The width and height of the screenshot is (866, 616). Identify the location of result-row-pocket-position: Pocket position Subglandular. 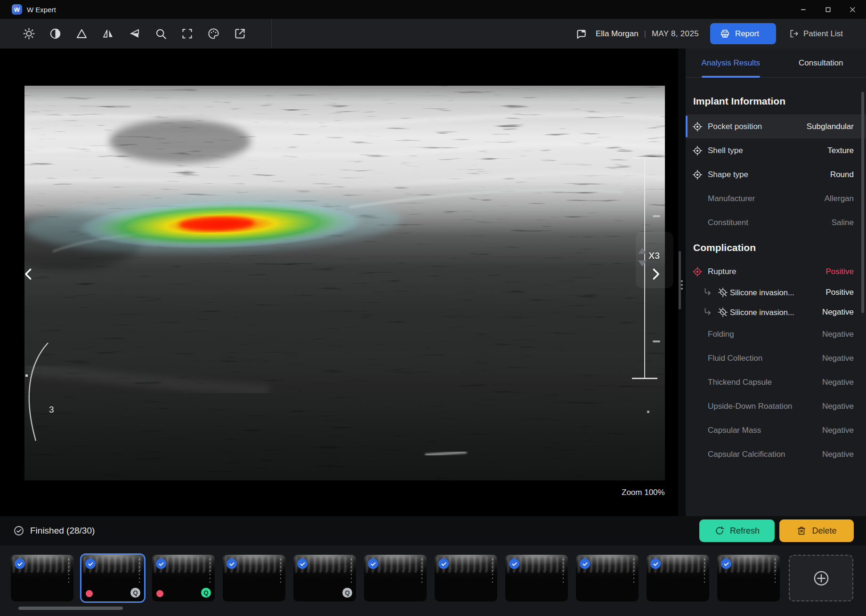
(776, 126).